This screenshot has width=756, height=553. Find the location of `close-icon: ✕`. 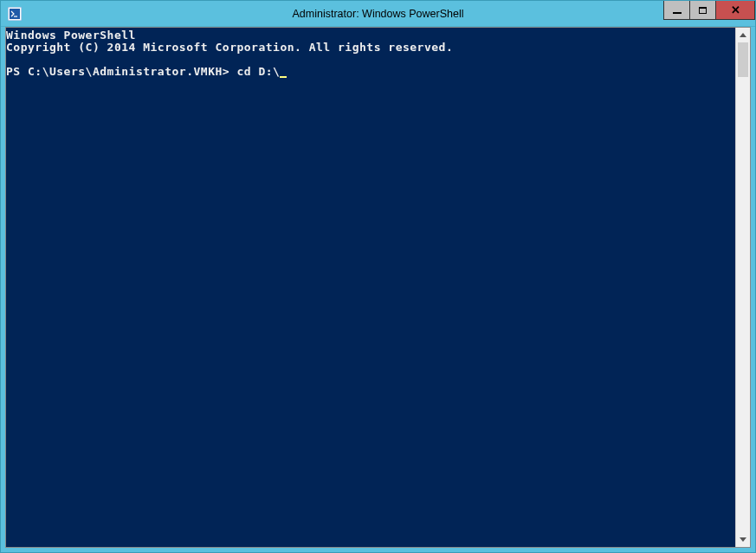

close-icon: ✕ is located at coordinates (736, 10).